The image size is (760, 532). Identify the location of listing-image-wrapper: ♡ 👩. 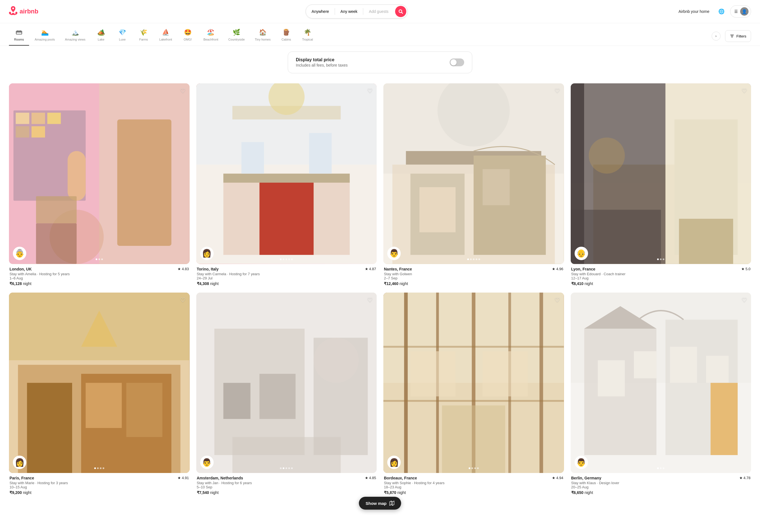
(287, 174).